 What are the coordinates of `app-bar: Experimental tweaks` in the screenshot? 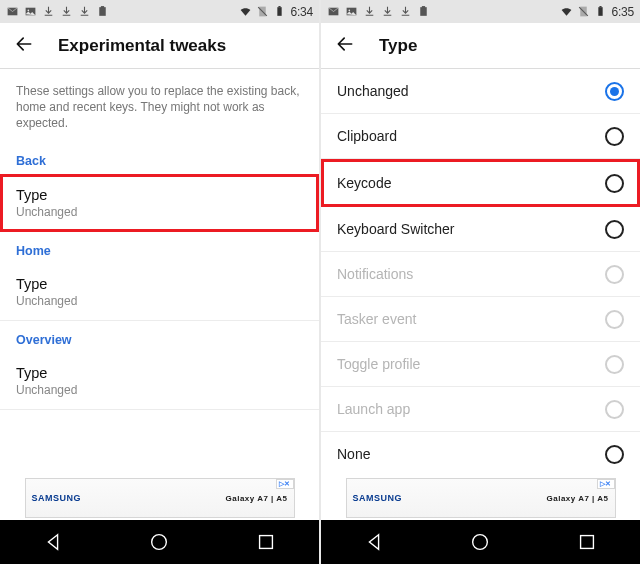 It's located at (160, 46).